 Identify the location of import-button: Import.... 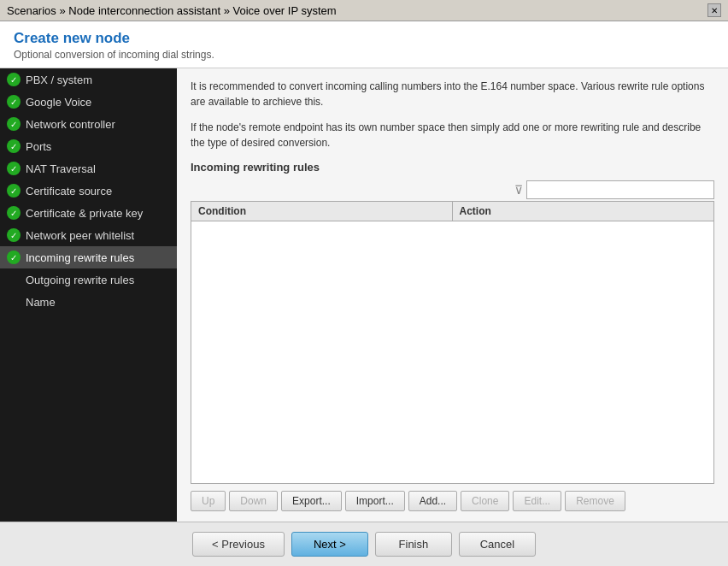
(375, 501).